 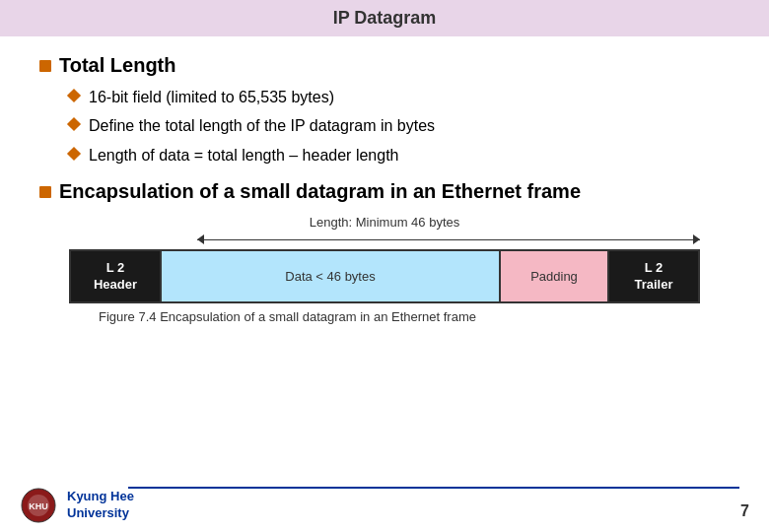 I want to click on figure-caption: Figure 7.4 Encapsulation of a small data…, so click(x=399, y=317).